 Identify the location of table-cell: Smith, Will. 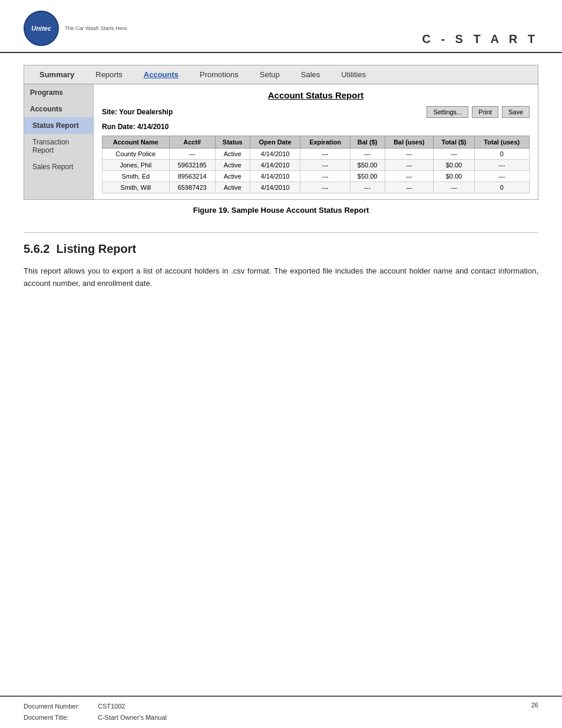
(136, 187).